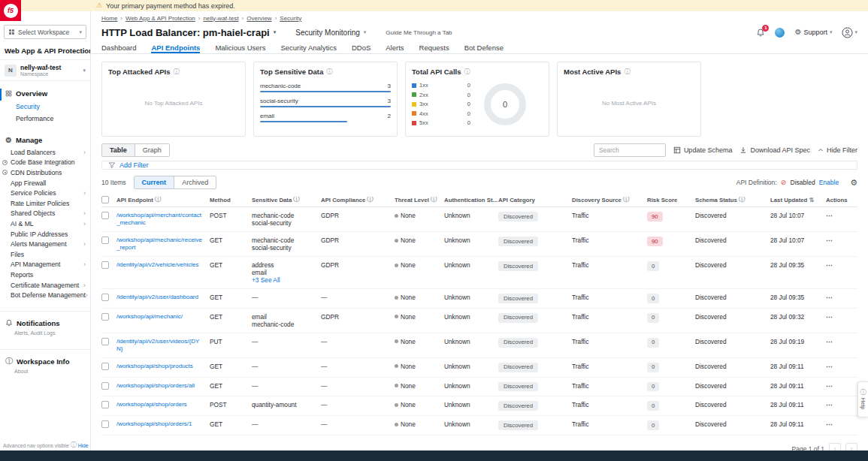  Describe the element at coordinates (849, 33) in the screenshot. I see `user-menu: ▾` at that location.